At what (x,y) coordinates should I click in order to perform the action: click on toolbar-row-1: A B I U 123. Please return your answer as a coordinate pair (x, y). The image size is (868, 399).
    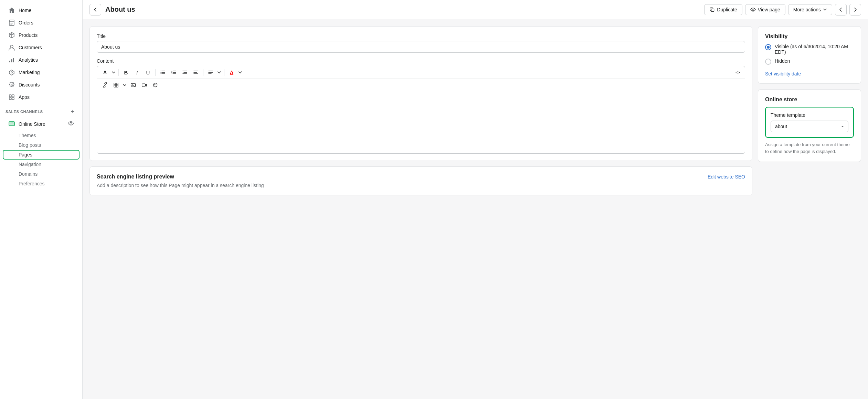
    Looking at the image, I should click on (421, 72).